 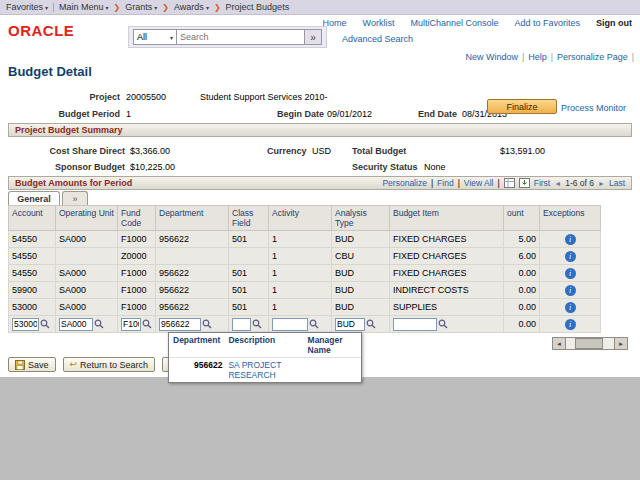 I want to click on lookup-result-row: 956622 SA PROJECT RESEARCH, so click(x=265, y=370).